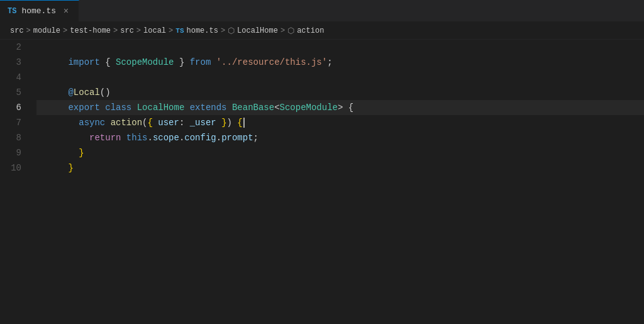 This screenshot has height=324, width=644. What do you see at coordinates (127, 31) in the screenshot?
I see `breadcrumb-src2: src` at bounding box center [127, 31].